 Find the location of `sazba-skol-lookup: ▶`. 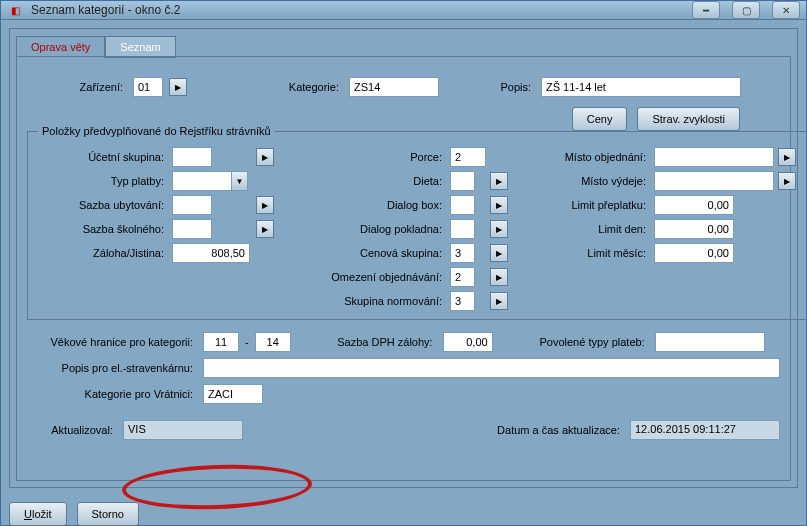

sazba-skol-lookup: ▶ is located at coordinates (265, 229).